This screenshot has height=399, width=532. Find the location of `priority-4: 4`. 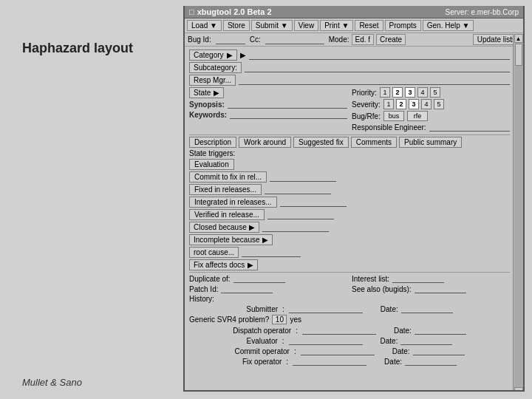

priority-4: 4 is located at coordinates (423, 92).